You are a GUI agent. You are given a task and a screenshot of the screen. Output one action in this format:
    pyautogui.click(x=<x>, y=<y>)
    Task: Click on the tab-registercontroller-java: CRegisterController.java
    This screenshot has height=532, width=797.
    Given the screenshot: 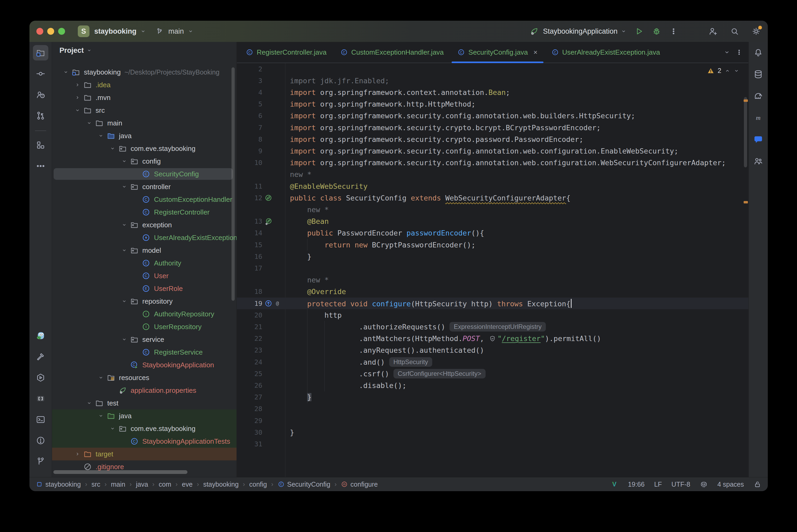 What is the action you would take?
    pyautogui.click(x=286, y=52)
    